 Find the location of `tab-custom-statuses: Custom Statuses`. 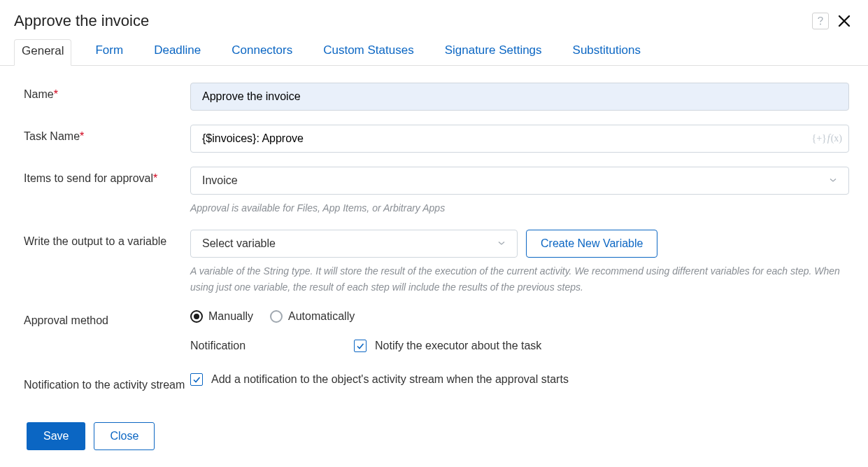

tab-custom-statuses: Custom Statuses is located at coordinates (368, 52).